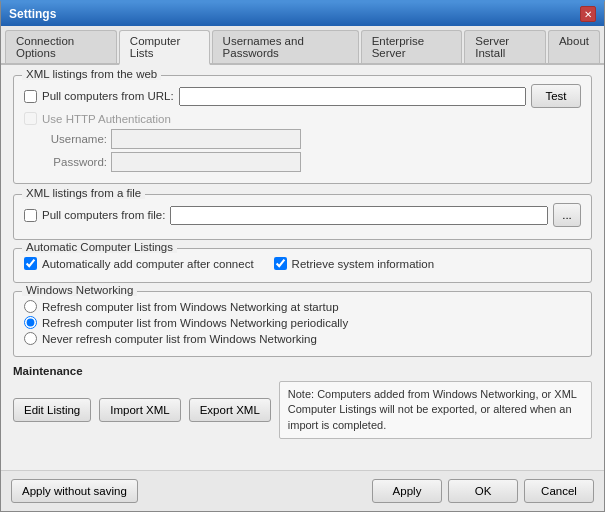  What do you see at coordinates (302, 338) in the screenshot?
I see `radio-never-row: Never refresh computer list from Windows…` at bounding box center [302, 338].